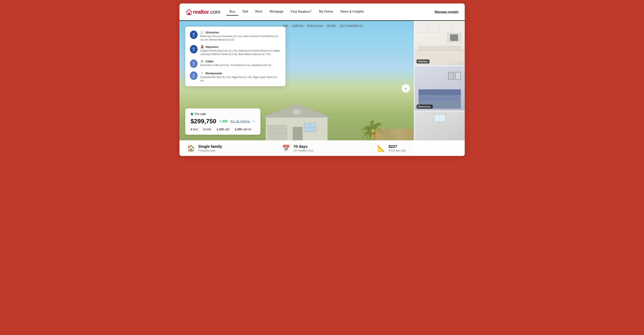  I want to click on restaurants-score: 5 10, so click(194, 76).